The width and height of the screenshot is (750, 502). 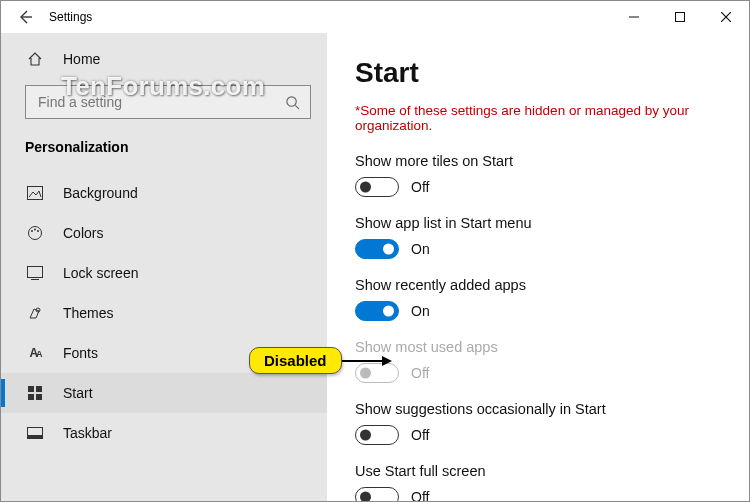 What do you see at coordinates (35, 59) in the screenshot?
I see `home-icon` at bounding box center [35, 59].